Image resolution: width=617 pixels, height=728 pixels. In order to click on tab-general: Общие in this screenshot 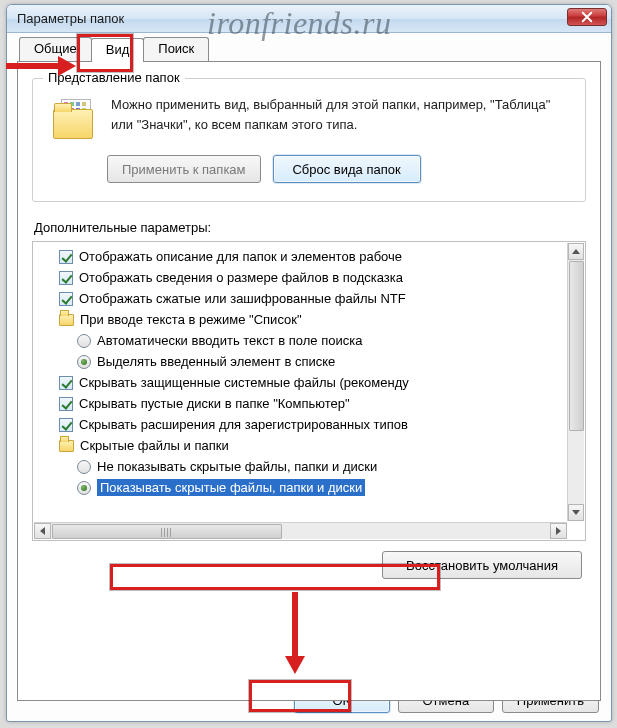, I will do `click(56, 49)`.